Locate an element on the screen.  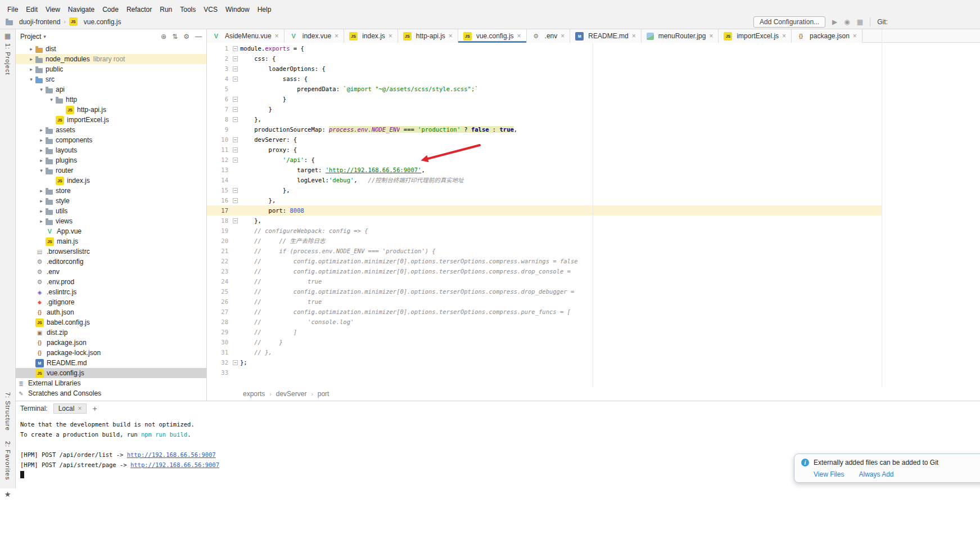
collapse-all-icon: ⇅ is located at coordinates (175, 37).